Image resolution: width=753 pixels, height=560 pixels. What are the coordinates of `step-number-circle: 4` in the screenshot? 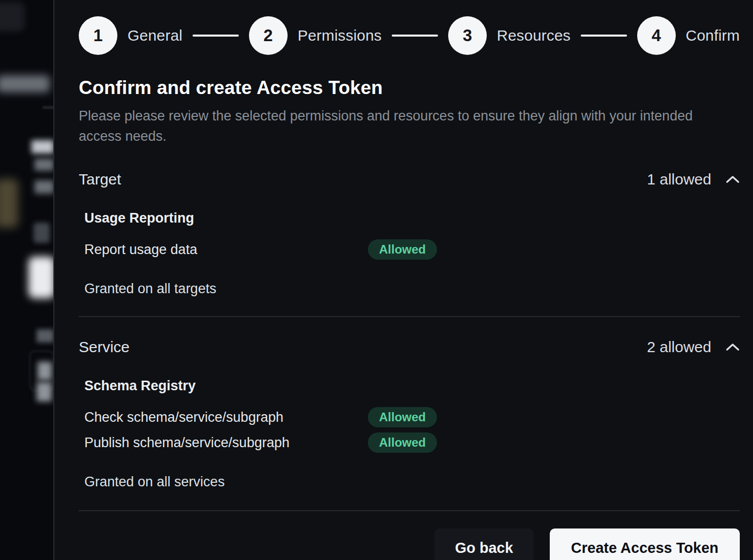 It's located at (656, 36).